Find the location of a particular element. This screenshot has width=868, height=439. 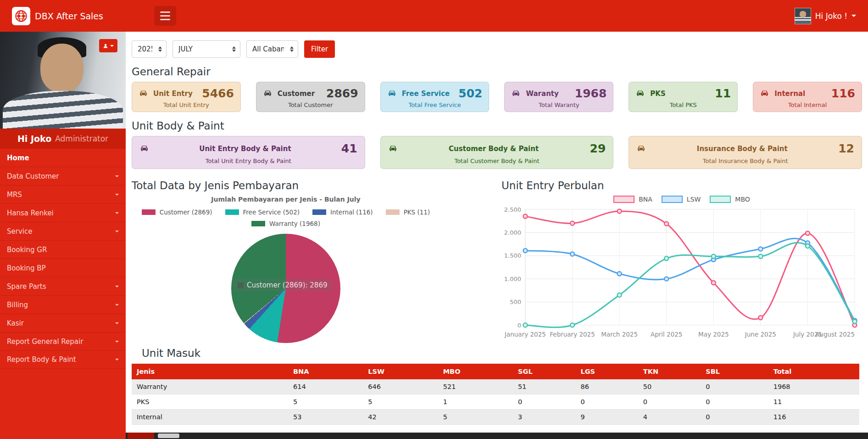

table-row: Warranty61464652151865001968 is located at coordinates (495, 387).